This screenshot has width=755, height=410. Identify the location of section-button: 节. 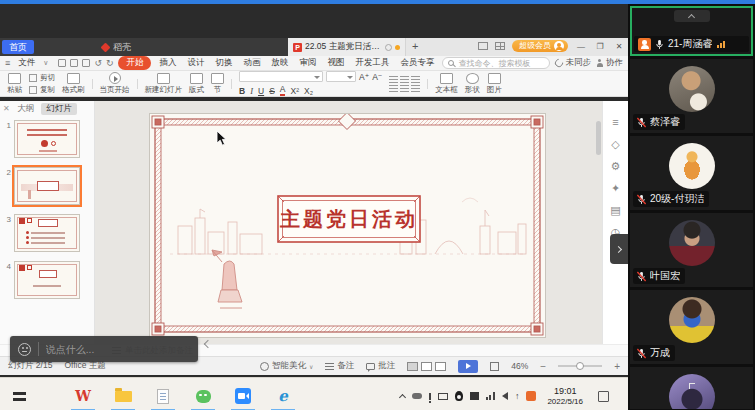
(218, 84).